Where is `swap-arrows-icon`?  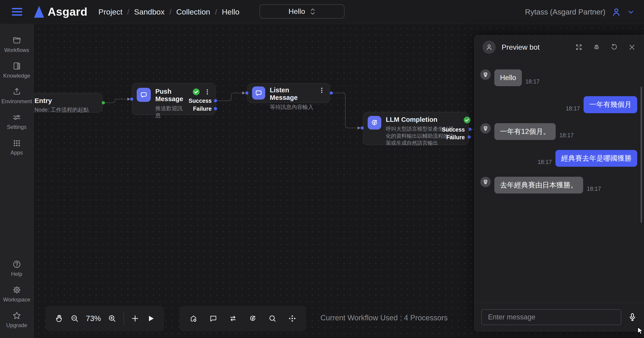
swap-arrows-icon is located at coordinates (233, 319).